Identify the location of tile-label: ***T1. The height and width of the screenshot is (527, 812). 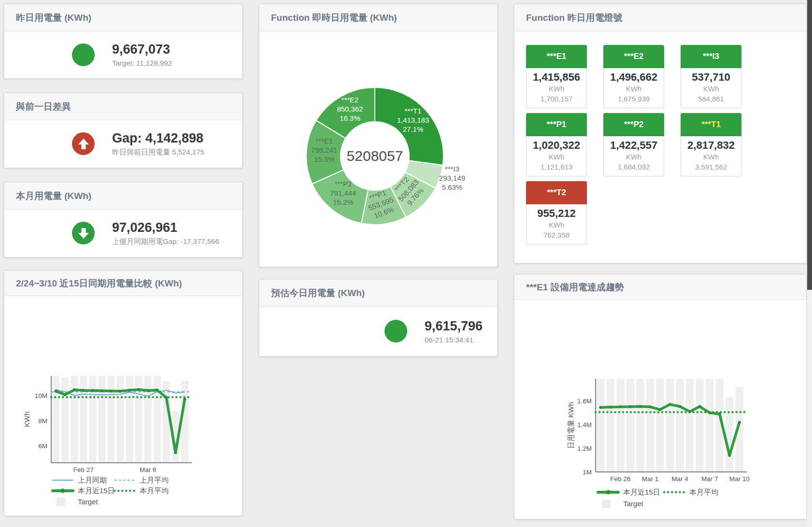
(711, 125).